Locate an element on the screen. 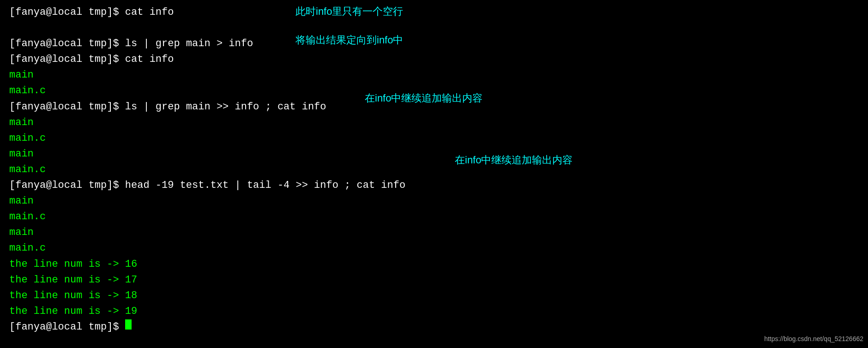 The width and height of the screenshot is (868, 348). terminal-line: [fanya@local tmp]$ head -19 test.txt | t… is located at coordinates (434, 186).